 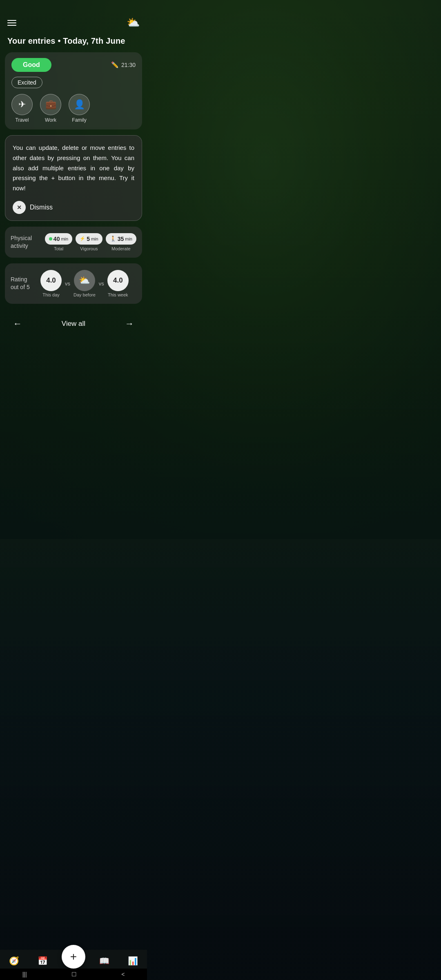 What do you see at coordinates (85, 281) in the screenshot?
I see `rating-day-before: ⛅` at bounding box center [85, 281].